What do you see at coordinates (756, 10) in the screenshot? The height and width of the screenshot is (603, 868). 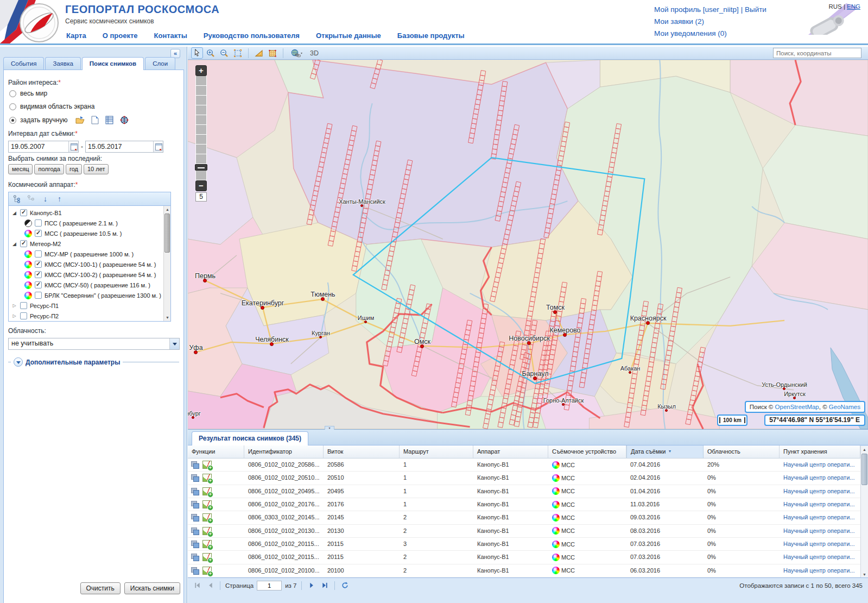 I see `logout-link: Выйти` at bounding box center [756, 10].